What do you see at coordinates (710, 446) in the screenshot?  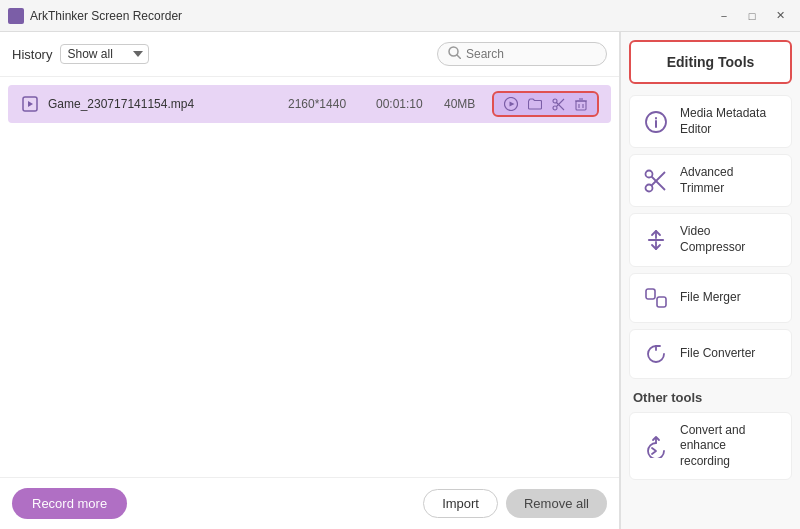 I see `tool-convert-enhance: Convert andenhance recording` at bounding box center [710, 446].